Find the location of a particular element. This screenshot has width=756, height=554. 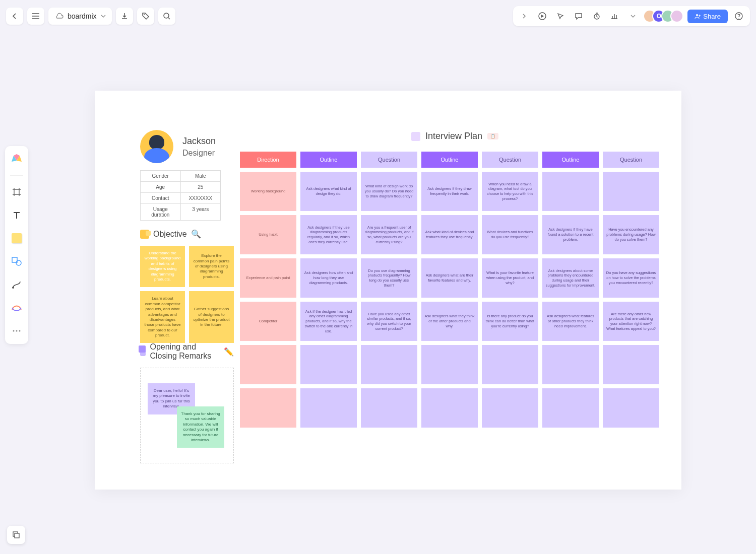

plan-cell: Have you encountered any problems during… is located at coordinates (631, 235).